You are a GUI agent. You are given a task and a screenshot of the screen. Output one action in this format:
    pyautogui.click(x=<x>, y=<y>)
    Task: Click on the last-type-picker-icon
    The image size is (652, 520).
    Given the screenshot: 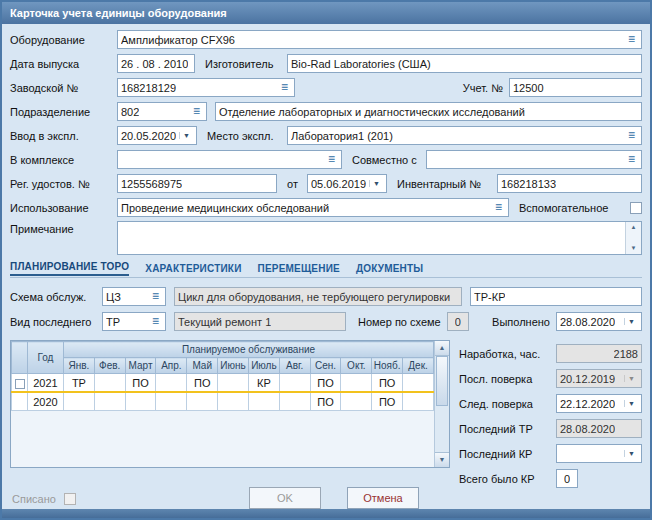 What is the action you would take?
    pyautogui.click(x=156, y=322)
    